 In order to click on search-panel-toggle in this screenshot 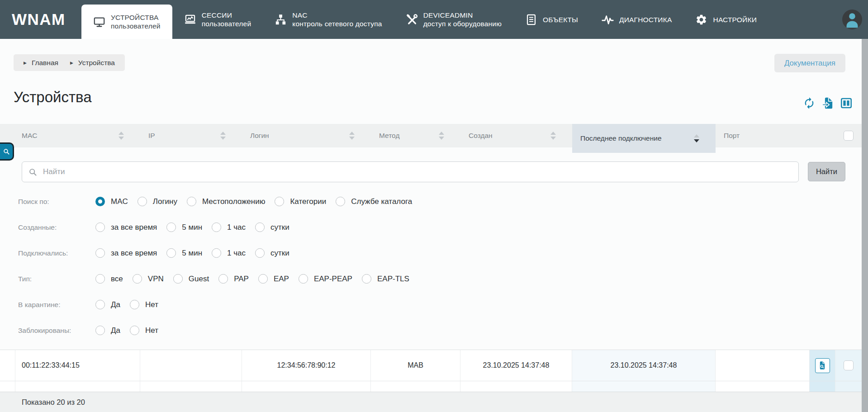, I will do `click(7, 152)`.